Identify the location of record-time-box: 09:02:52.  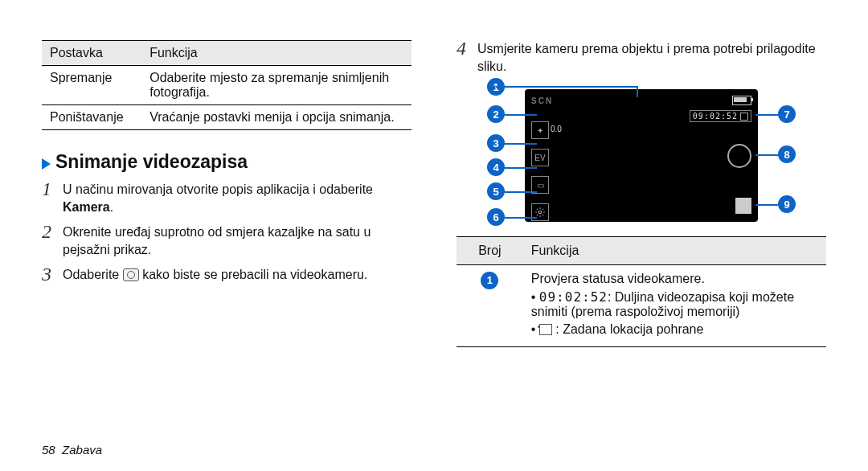
(720, 116).